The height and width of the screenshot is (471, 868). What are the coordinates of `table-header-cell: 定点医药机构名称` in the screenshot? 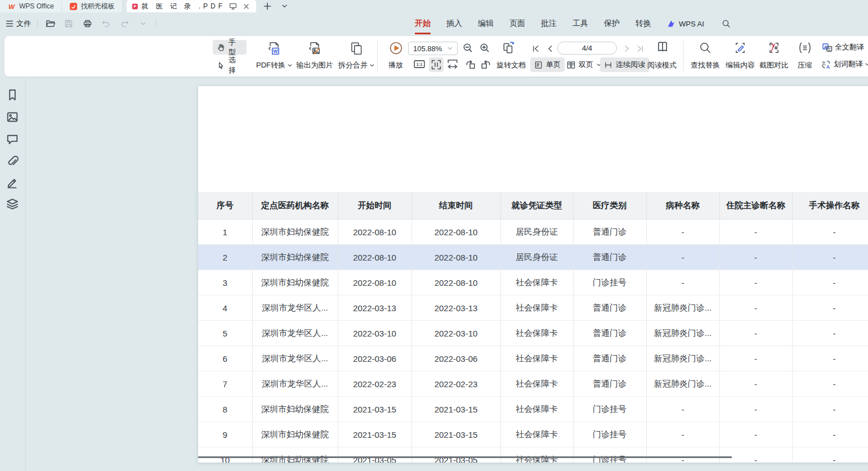 It's located at (295, 206).